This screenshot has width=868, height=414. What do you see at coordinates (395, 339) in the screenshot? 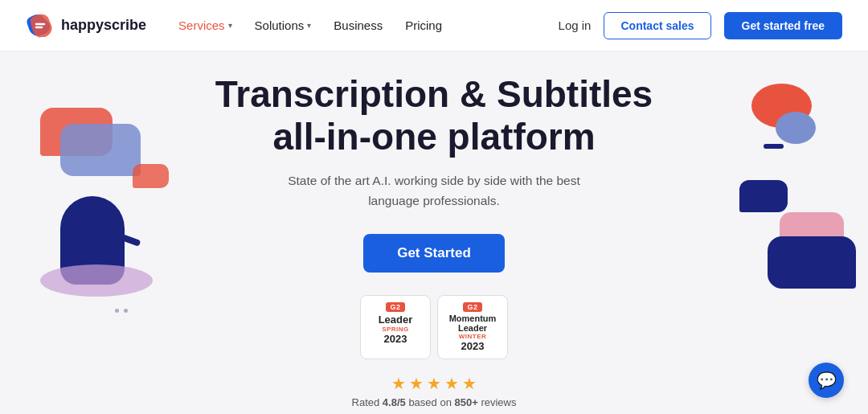
I see `badge-leader-year: 2023` at bounding box center [395, 339].